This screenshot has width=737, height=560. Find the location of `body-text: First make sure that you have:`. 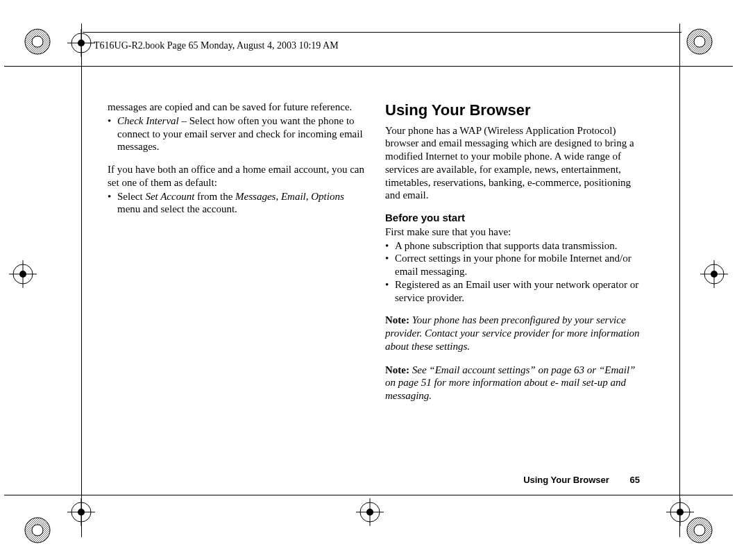

body-text: First make sure that you have: is located at coordinates (514, 232).